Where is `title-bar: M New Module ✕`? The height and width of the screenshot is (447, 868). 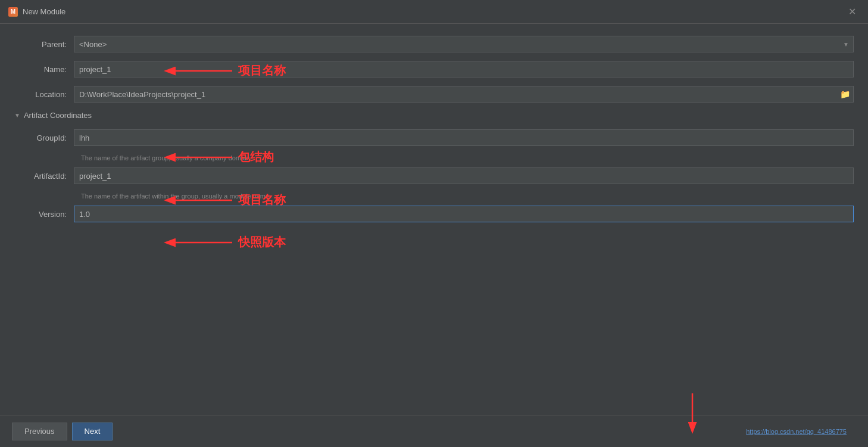
title-bar: M New Module ✕ is located at coordinates (434, 12).